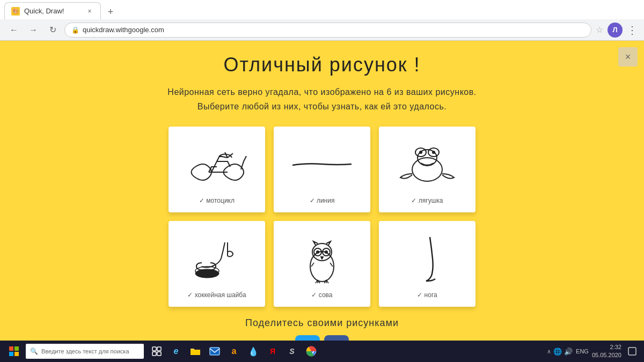 The image size is (644, 362). I want to click on active-tab: 🎨 Quick, Draw! ×, so click(53, 11).